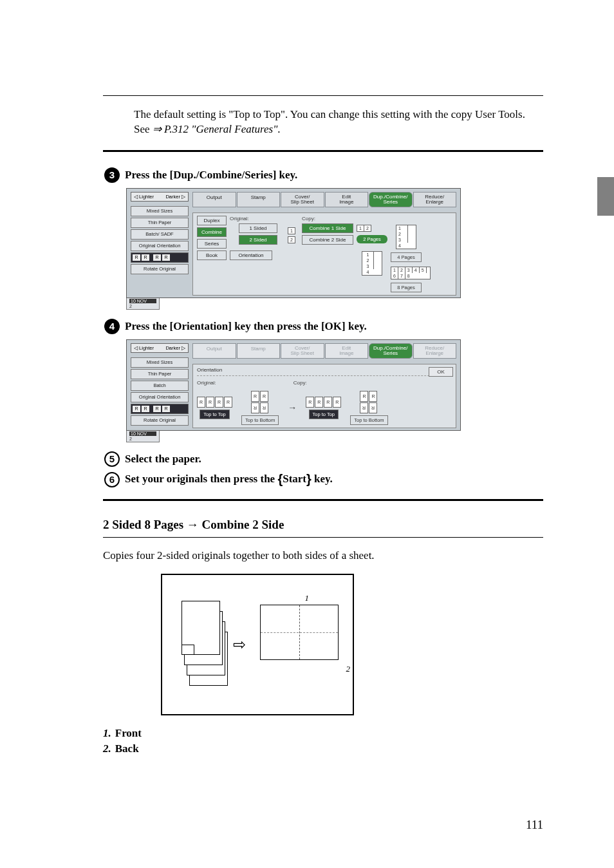  I want to click on section-description: Copies four 2-sided originals together t…, so click(323, 556).